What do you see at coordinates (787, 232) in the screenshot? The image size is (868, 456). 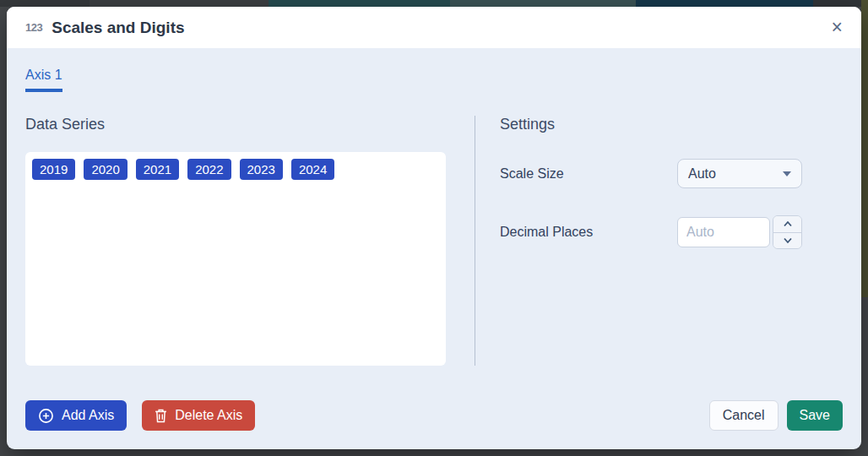 I see `decimal-places-stepper` at bounding box center [787, 232].